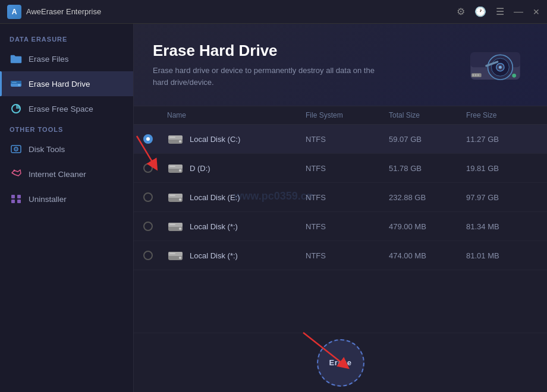 This screenshot has width=547, height=392. I want to click on history-icon: 🕐, so click(480, 12).